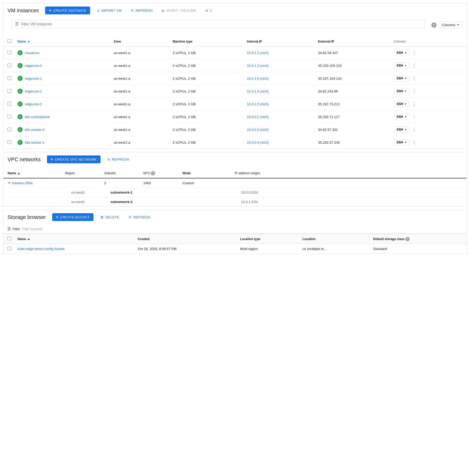 This screenshot has width=470, height=476. Describe the element at coordinates (61, 78) in the screenshot. I see `instance-name-cell: ✓ edgecore-1` at that location.